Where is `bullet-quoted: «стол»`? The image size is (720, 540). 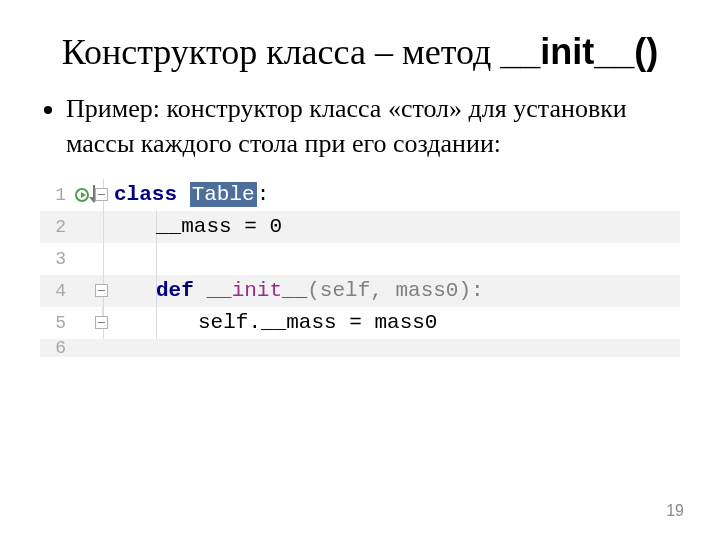 bullet-quoted: «стол» is located at coordinates (425, 108).